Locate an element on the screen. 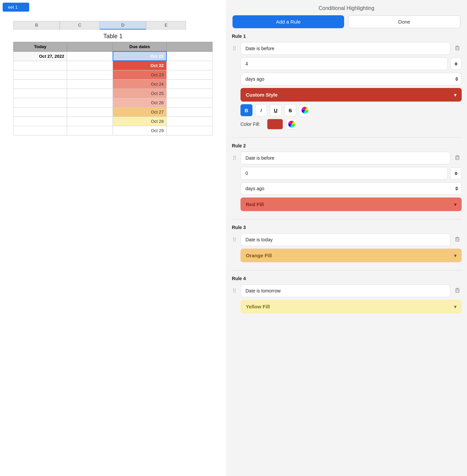 The height and width of the screenshot is (476, 467). cell-b1 is located at coordinates (90, 56).